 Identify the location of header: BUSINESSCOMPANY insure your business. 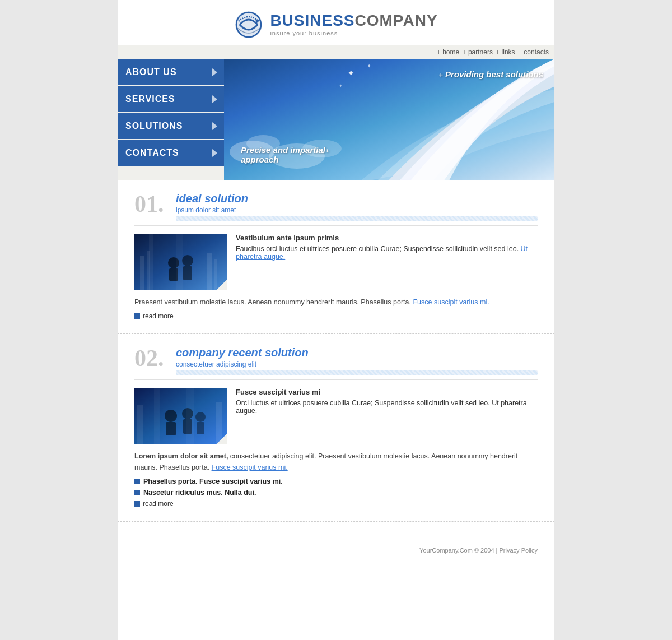
(336, 22).